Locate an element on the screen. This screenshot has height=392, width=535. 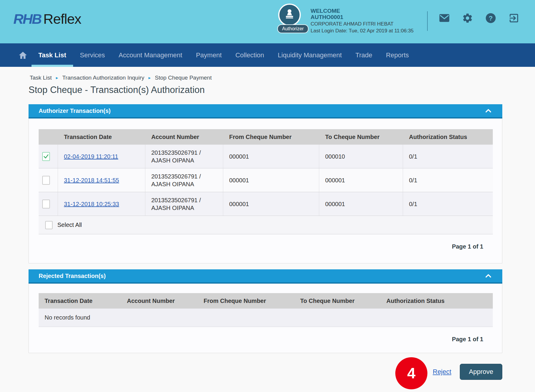
select-all-row: Select All is located at coordinates (266, 225).